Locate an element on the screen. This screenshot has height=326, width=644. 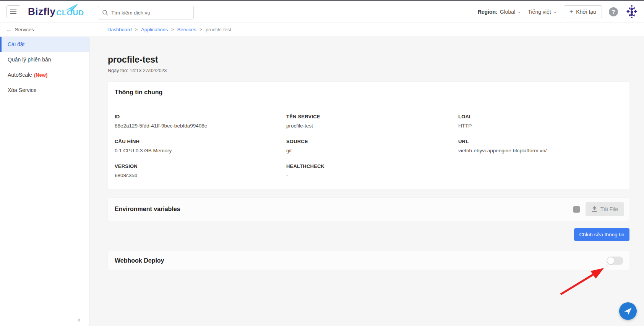
field-healthcheck: HEALTHCHECK - is located at coordinates (372, 171).